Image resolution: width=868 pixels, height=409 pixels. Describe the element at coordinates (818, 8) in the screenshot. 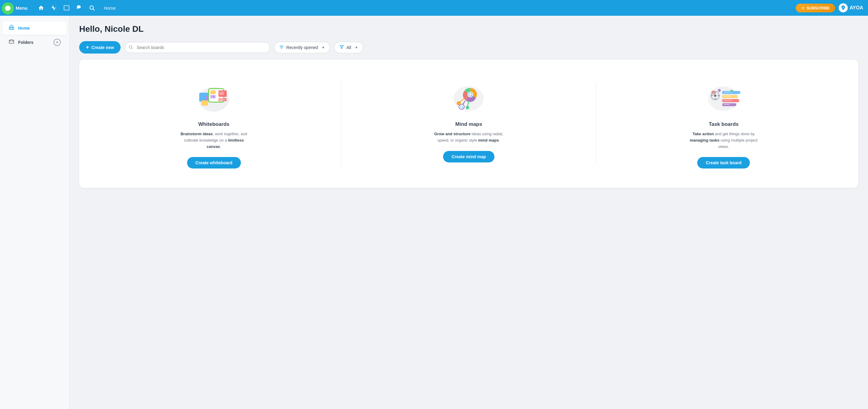

I see `subscribe-label: SUBSCRIBE` at that location.